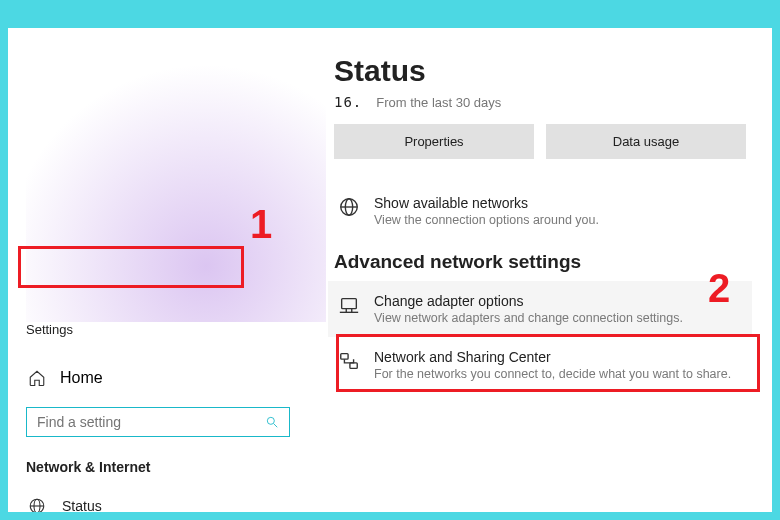 The width and height of the screenshot is (780, 520). I want to click on link-title: Change adapter options, so click(528, 301).